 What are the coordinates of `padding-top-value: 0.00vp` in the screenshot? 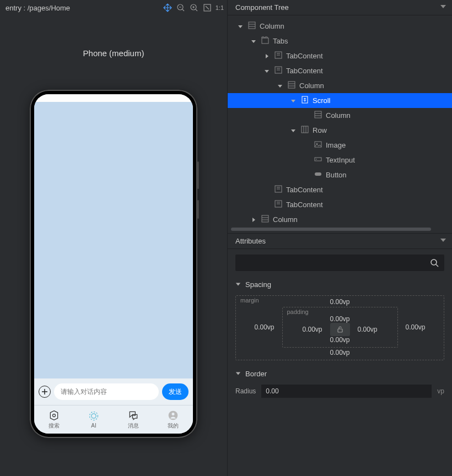 It's located at (340, 319).